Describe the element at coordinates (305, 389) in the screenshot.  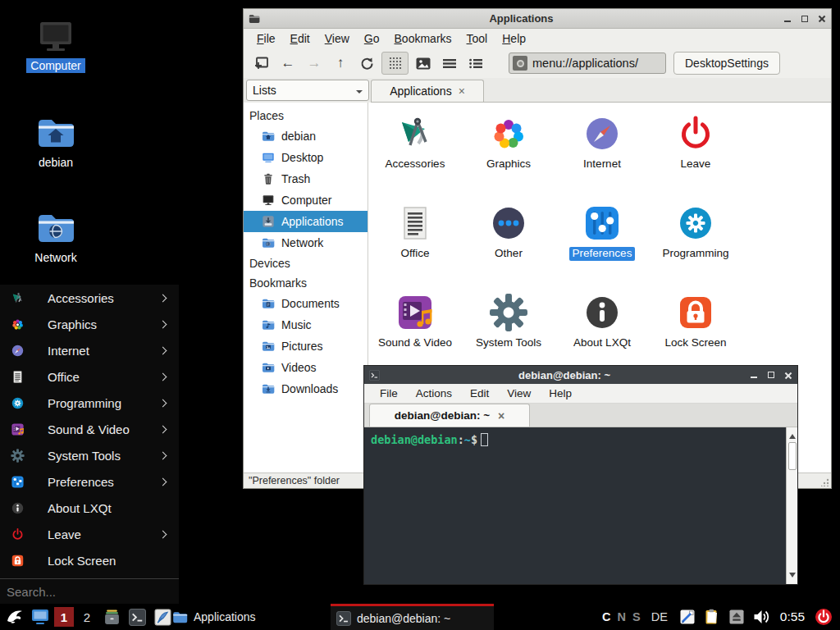
I see `sidebar-item-downloads: Downloads` at that location.